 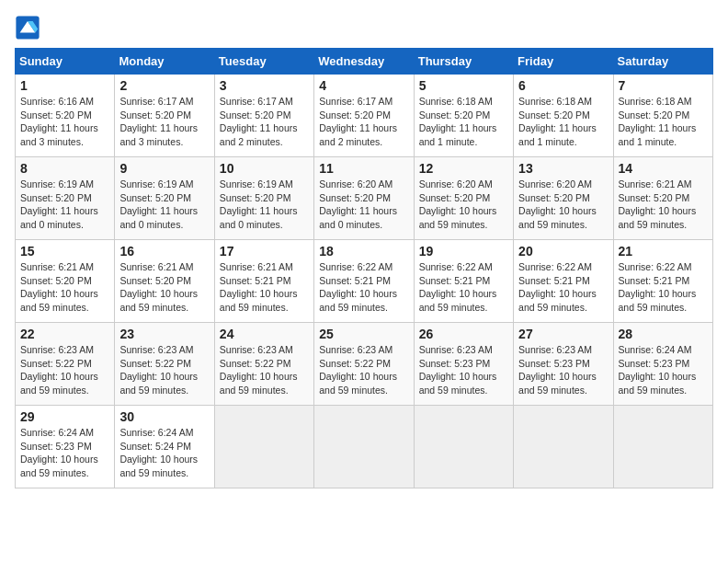 What do you see at coordinates (364, 168) in the screenshot?
I see `day-number: 11` at bounding box center [364, 168].